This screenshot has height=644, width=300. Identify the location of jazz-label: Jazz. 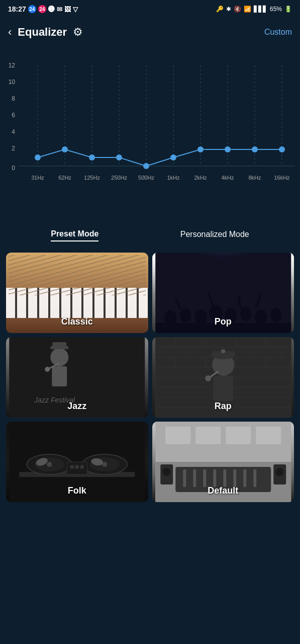
(77, 407).